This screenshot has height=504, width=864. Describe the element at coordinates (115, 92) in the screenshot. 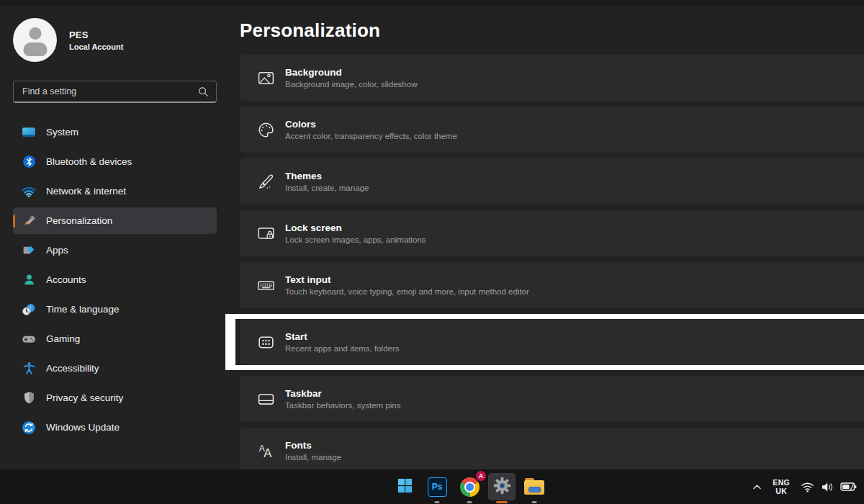

I see `find-a-setting-searchbox` at that location.